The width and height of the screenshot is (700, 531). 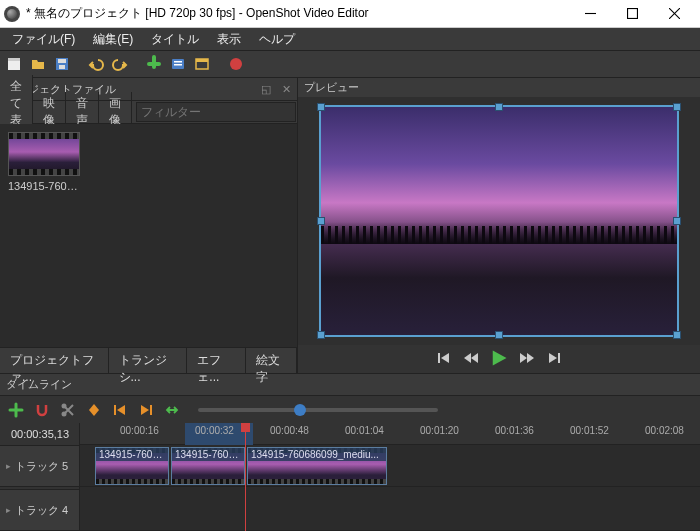 I want to click on track-4-lane, so click(x=390, y=510).